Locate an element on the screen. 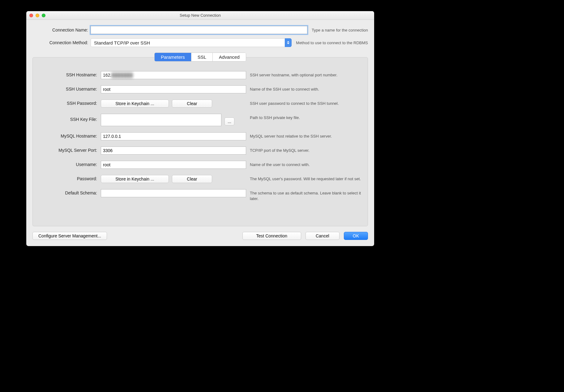  ssh-hostname-label: SSH Hostname: is located at coordinates (68, 74).